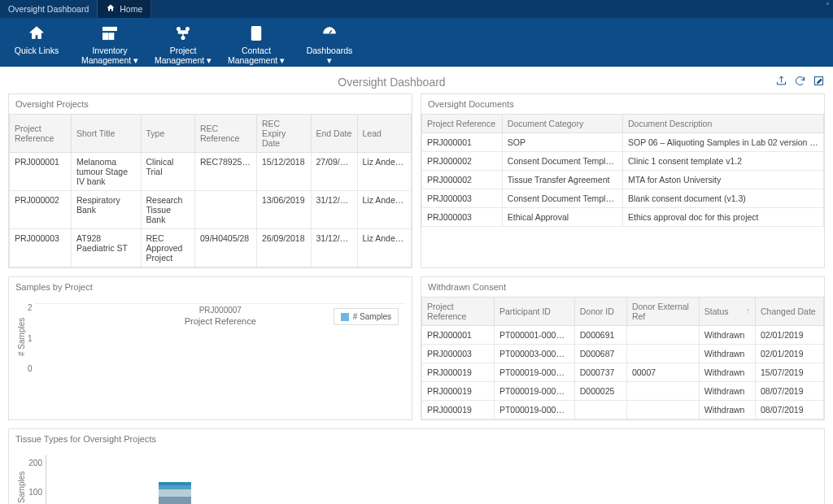 This screenshot has width=833, height=504. Describe the element at coordinates (334, 210) in the screenshot. I see `cell: 31/12/2018` at that location.